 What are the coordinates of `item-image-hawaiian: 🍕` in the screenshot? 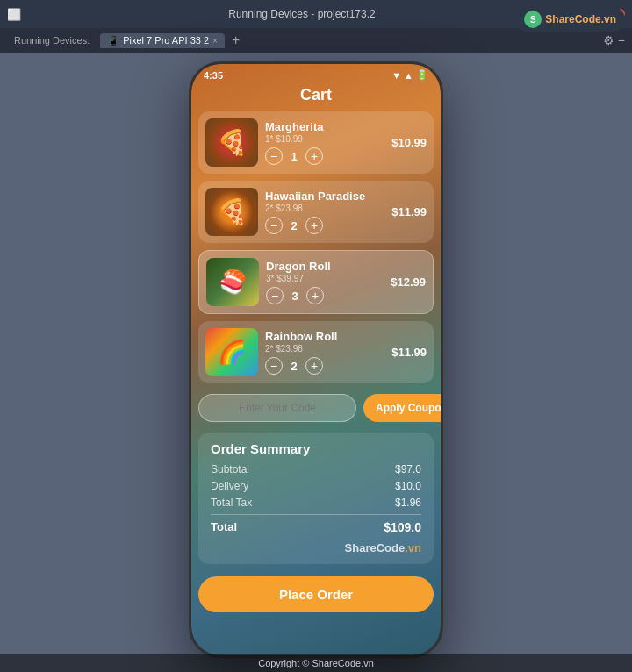 It's located at (232, 212).